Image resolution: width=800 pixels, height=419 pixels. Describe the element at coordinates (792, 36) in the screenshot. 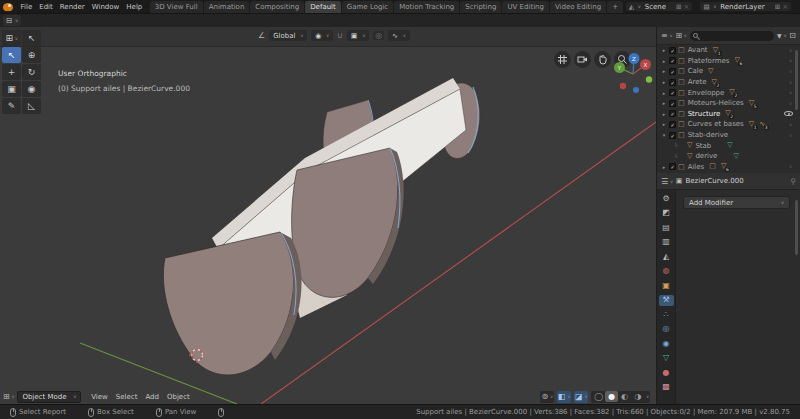

I see `new-collection-button: ⊡` at that location.